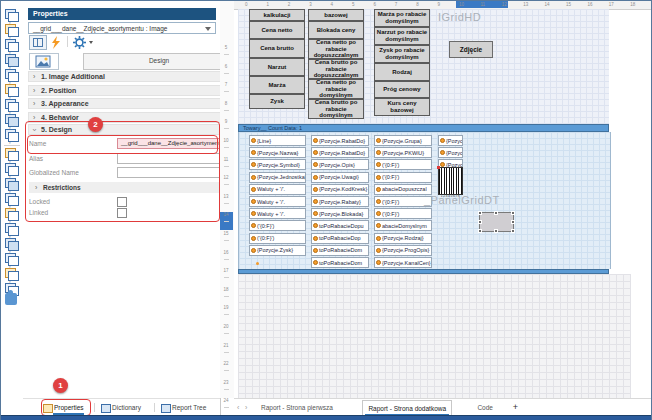 This screenshot has width=652, height=420. Describe the element at coordinates (402, 36) in the screenshot. I see `header-cell: Narzut po rabacie domyślnym` at that location.